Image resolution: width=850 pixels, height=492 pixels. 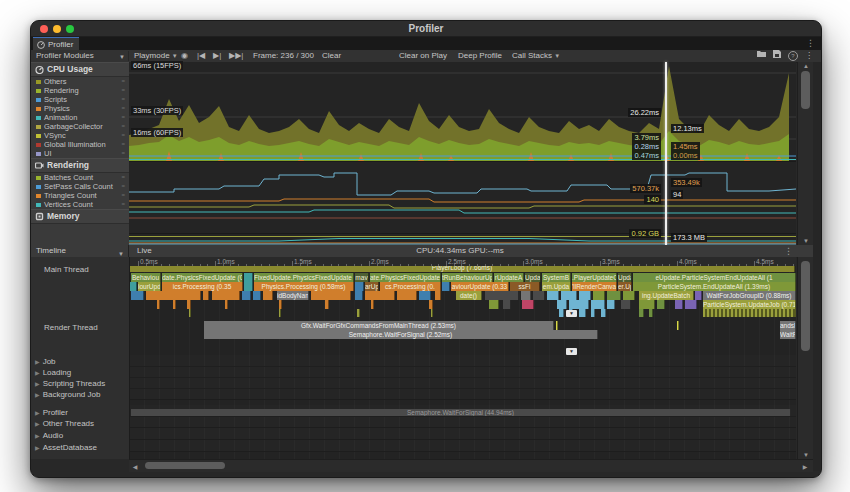 I want to click on timeline-scroll-thumb, so click(x=806, y=306).